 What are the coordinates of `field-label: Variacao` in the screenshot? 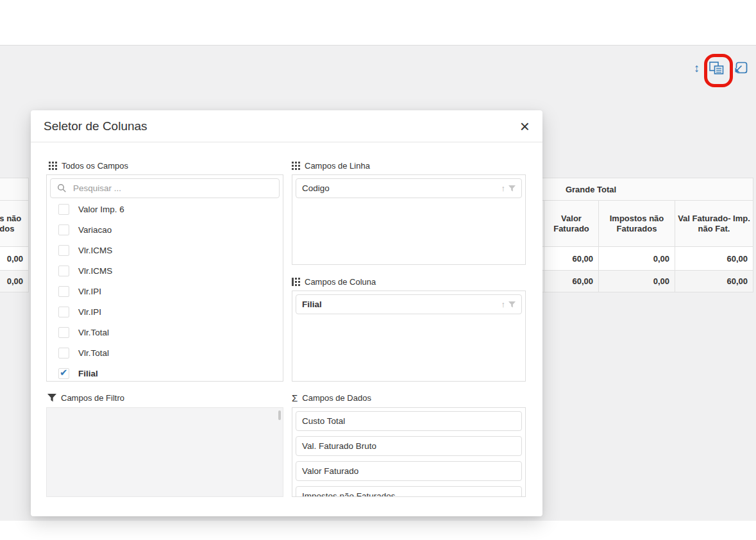 It's located at (95, 230).